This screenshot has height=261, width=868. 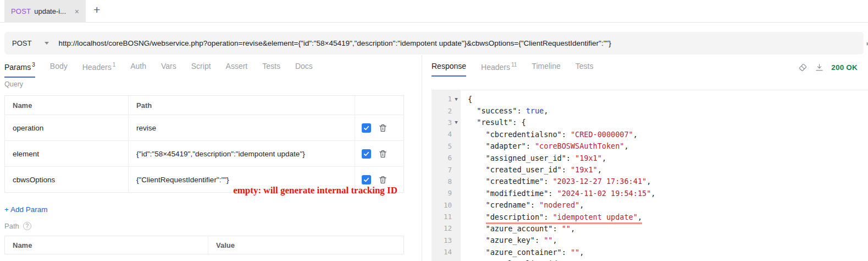 I want to click on code-line: 5 "adapter": "coreBOSWSAuthToken",, so click(x=650, y=146).